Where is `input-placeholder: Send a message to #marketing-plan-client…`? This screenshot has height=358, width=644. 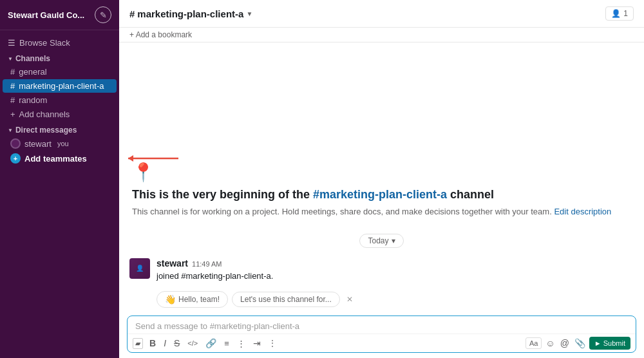 input-placeholder: Send a message to #marketing-plan-client… is located at coordinates (218, 326).